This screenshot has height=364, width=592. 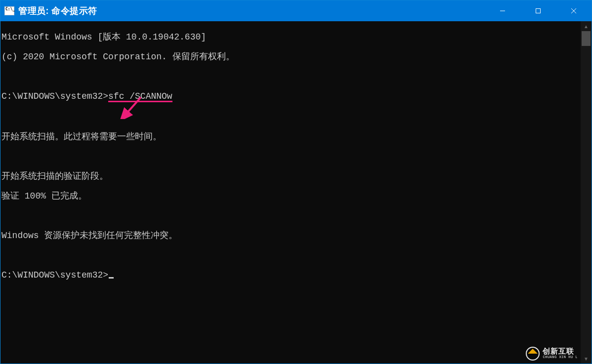 I want to click on prompt1-path: C:\WINDOWS\system32>, so click(x=55, y=96).